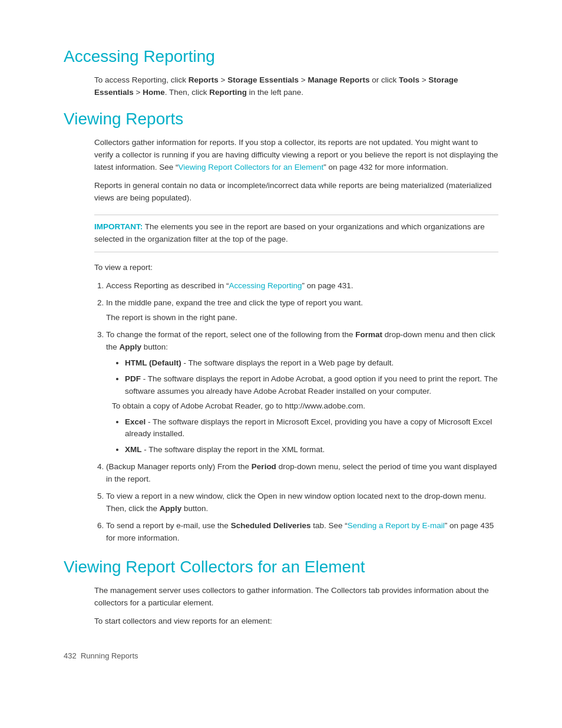 This screenshot has height=728, width=562. I want to click on excel-text: - The software displays the report in Mi…, so click(309, 428).